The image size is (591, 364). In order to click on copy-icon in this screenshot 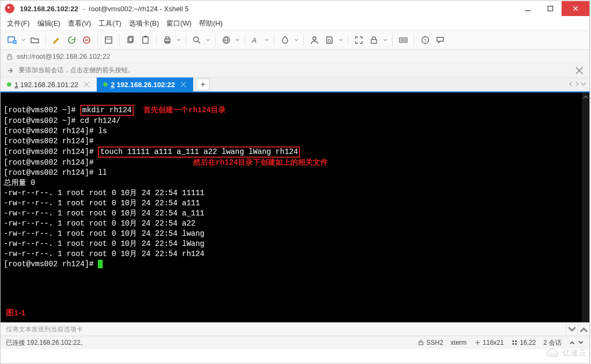, I will do `click(131, 40)`.